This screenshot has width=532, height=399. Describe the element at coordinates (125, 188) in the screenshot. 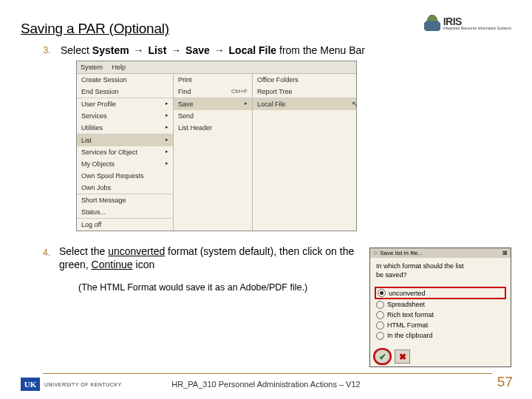

I see `menu-item: Own Jobs` at that location.